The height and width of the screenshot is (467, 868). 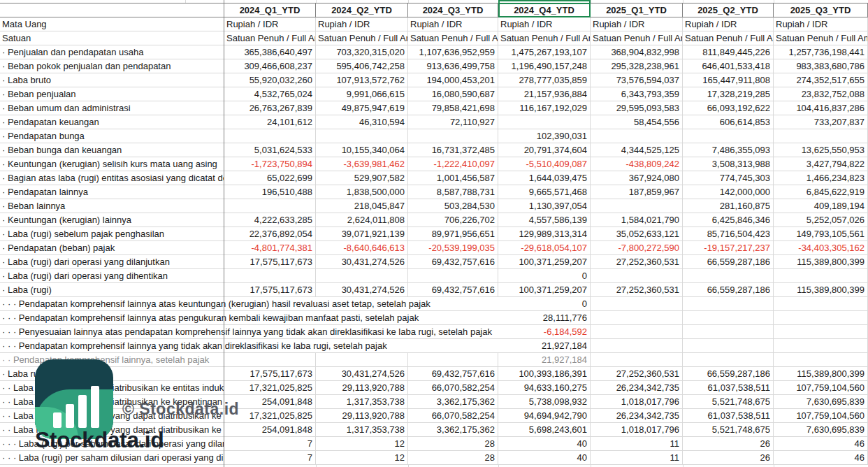 I want to click on row-label: · Beban pokok penjualan dan pendapatan, so click(x=112, y=66).